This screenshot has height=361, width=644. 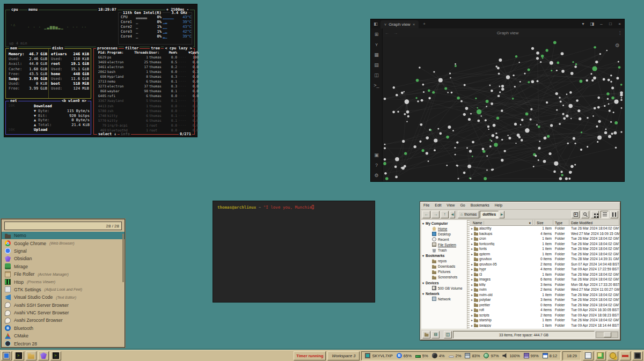 What do you see at coordinates (544, 320) in the screenshot?
I see `table-row: starship 1 item Folder Tue 26 Mar 2024 1…` at bounding box center [544, 320].